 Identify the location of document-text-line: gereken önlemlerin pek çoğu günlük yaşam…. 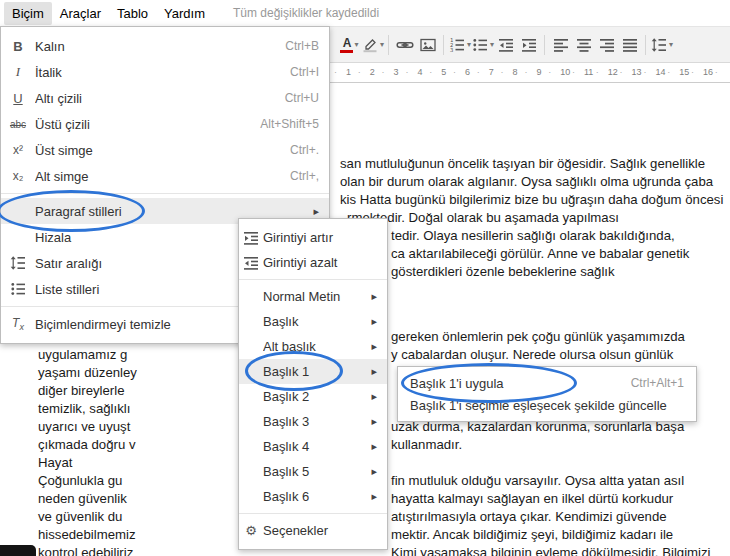
(538, 336).